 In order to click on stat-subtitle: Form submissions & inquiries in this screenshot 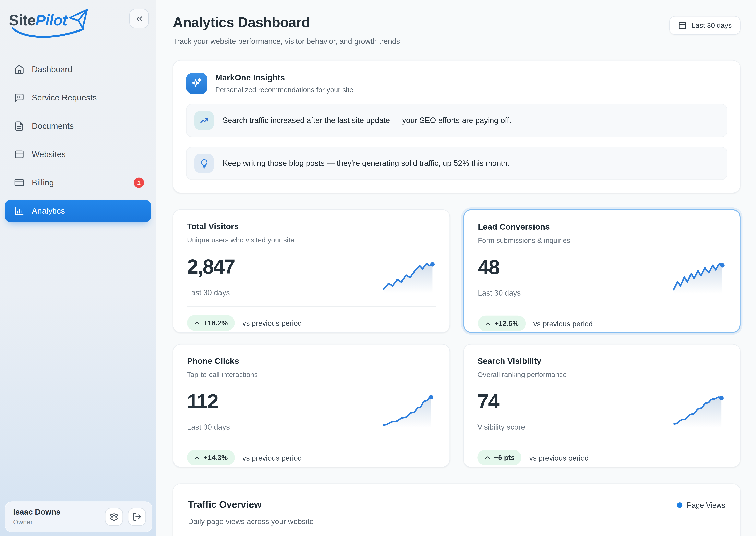, I will do `click(602, 240)`.